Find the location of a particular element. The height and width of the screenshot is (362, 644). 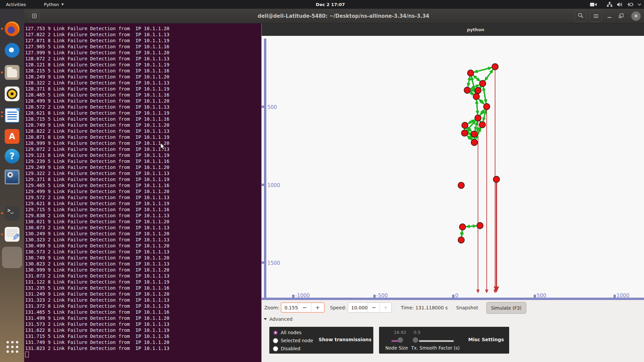

app-menu-python: Python ▼ is located at coordinates (54, 4).